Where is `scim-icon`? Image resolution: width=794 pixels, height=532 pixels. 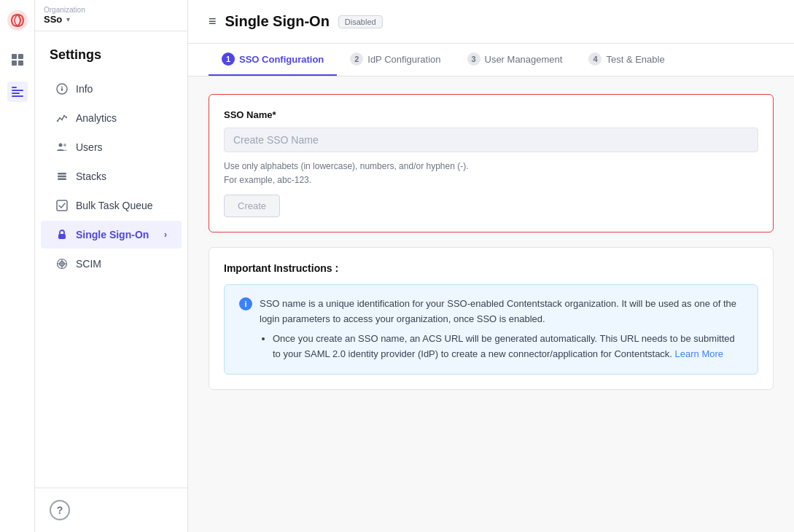
scim-icon is located at coordinates (62, 264).